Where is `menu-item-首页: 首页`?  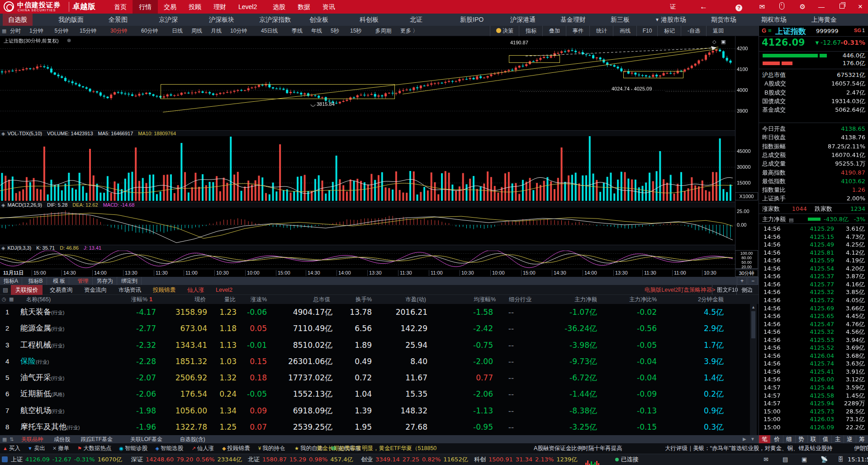
menu-item-首页: 首页 is located at coordinates (120, 7).